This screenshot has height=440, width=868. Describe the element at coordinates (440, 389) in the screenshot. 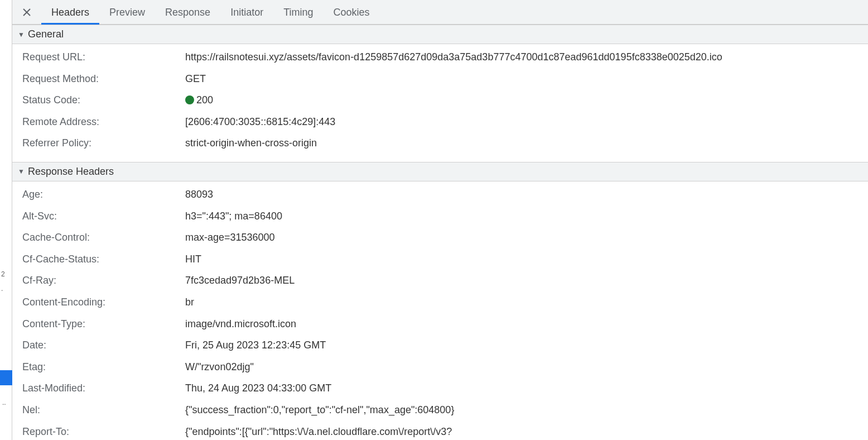

I see `header-row: Last-Modified:Thu, 24 Aug 2023 04:33:00 …` at that location.